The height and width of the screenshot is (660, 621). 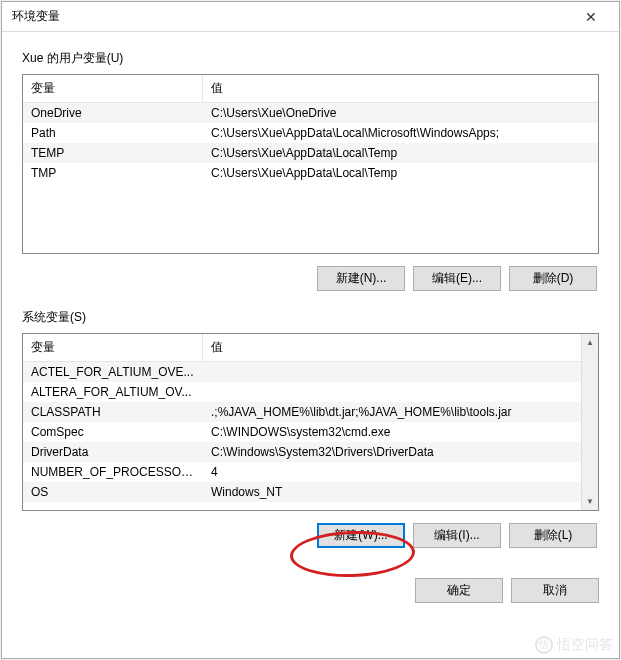 I want to click on user-section-label: Xue 的用户变量(U), so click(x=310, y=58).